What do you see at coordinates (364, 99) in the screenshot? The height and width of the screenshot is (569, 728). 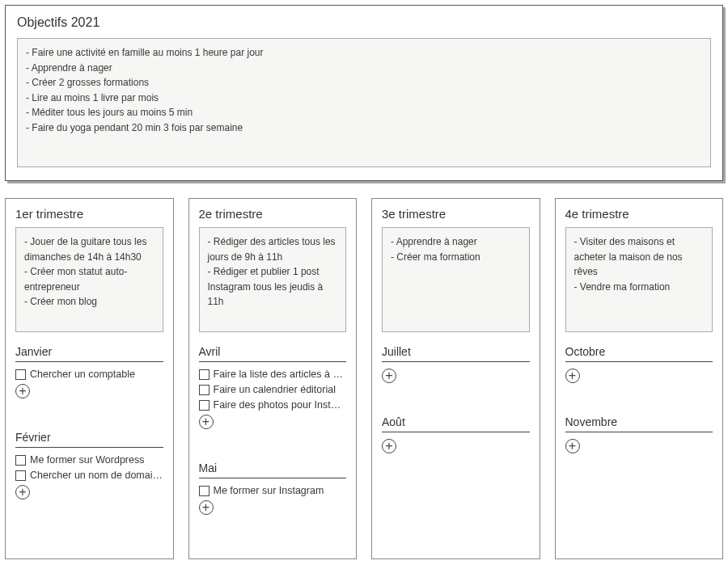 I see `goal-line: - Lire au moins 1 livre par mois` at bounding box center [364, 99].